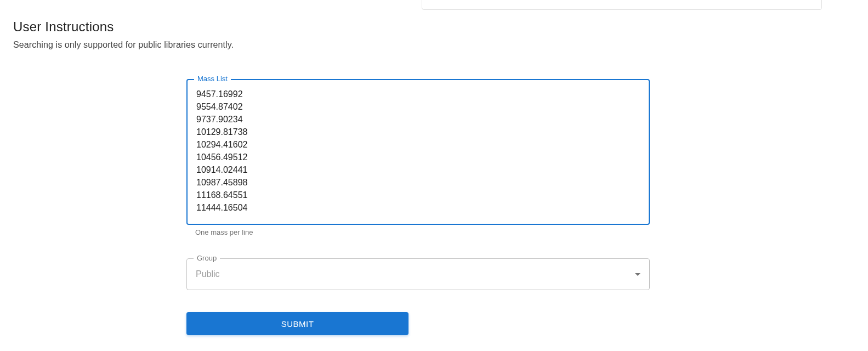  What do you see at coordinates (416, 274) in the screenshot?
I see `group-value: Public` at bounding box center [416, 274].